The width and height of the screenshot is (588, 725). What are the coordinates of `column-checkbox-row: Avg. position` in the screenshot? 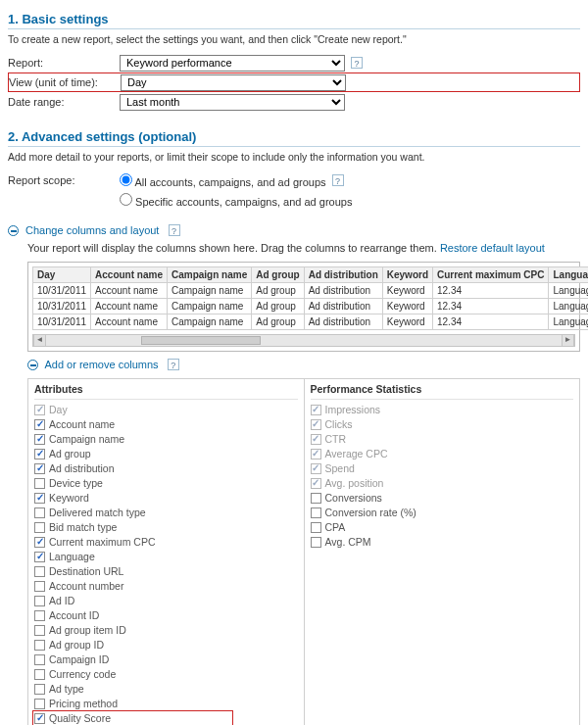 It's located at (443, 484).